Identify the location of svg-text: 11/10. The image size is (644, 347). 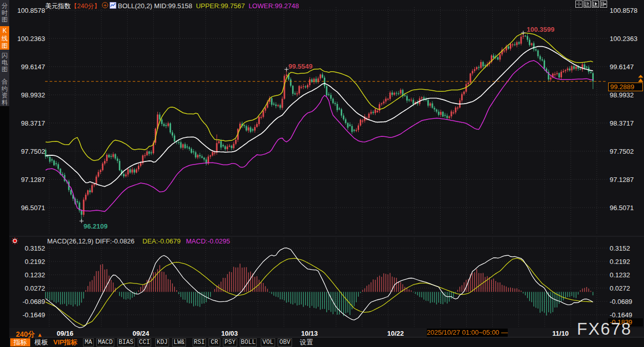
(560, 333).